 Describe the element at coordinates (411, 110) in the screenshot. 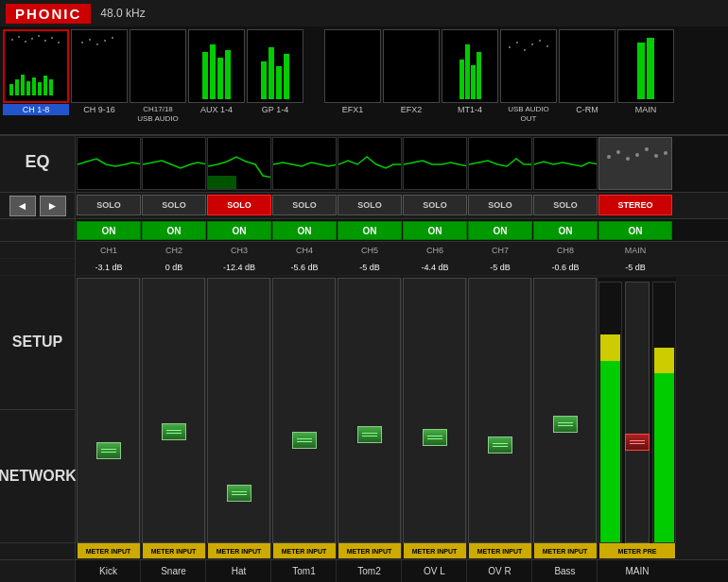

I see `tab-label-efx2: EFX2` at that location.